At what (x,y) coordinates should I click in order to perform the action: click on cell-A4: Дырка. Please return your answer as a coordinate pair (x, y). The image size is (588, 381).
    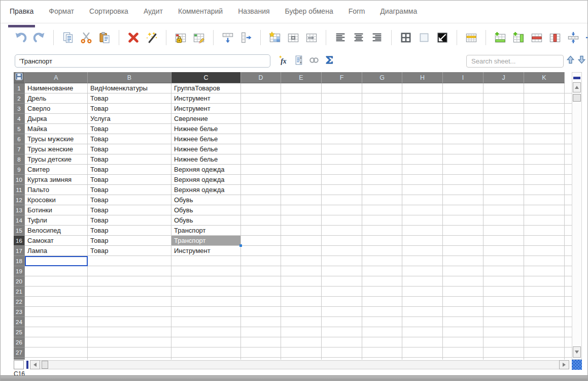
    Looking at the image, I should click on (56, 119).